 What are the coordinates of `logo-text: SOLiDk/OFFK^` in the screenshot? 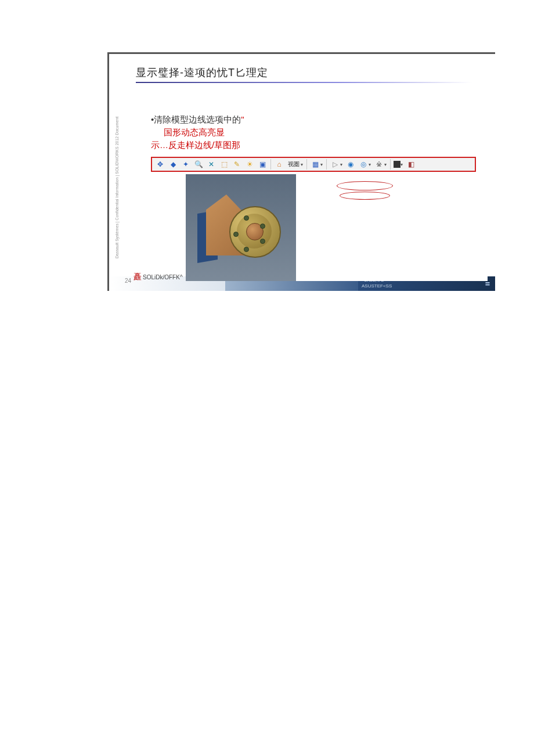 It's located at (163, 278).